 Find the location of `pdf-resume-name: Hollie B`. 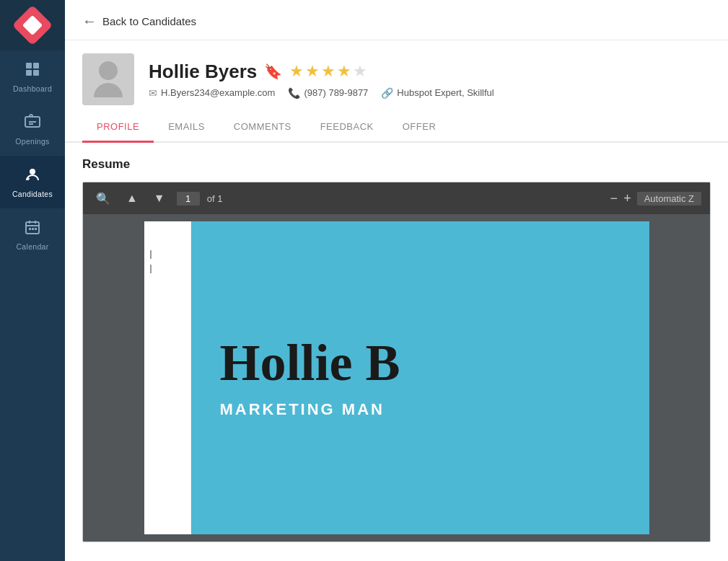

pdf-resume-name: Hollie B is located at coordinates (420, 363).